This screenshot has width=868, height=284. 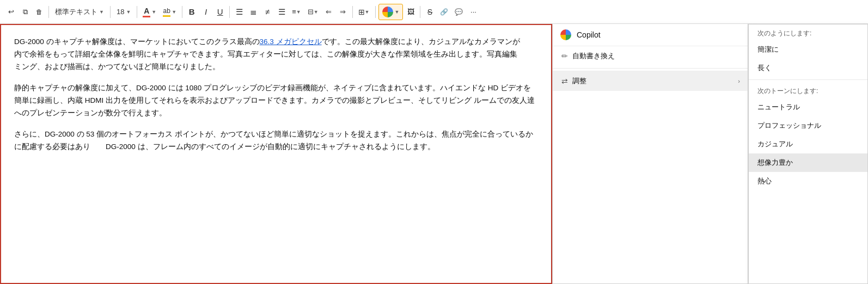 I want to click on adjustment-icon: ⇄, so click(x=565, y=81).